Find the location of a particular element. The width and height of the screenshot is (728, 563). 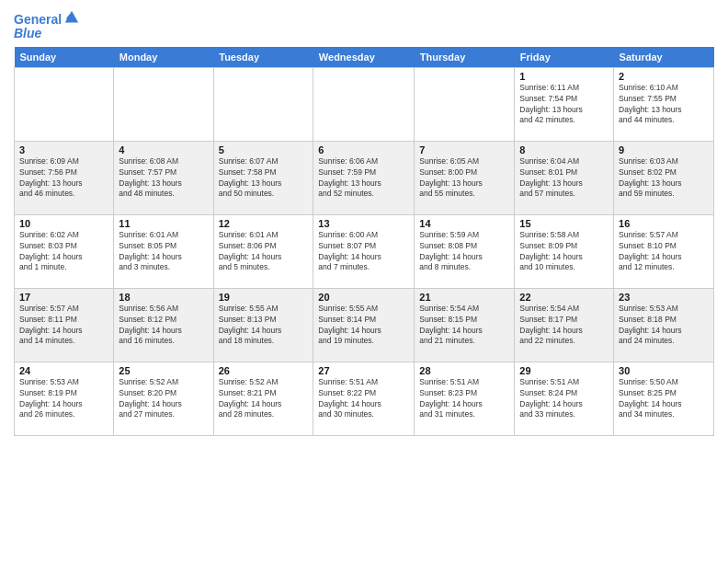

logo-icon is located at coordinates (72, 17).